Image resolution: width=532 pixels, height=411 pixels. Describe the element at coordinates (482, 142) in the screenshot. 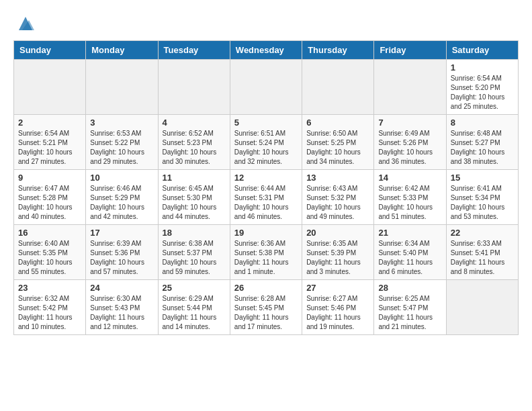

I see `calendar-cell: 8Sunrise: 6:48 AM Sunset: 5:27 PM Daylig…` at that location.